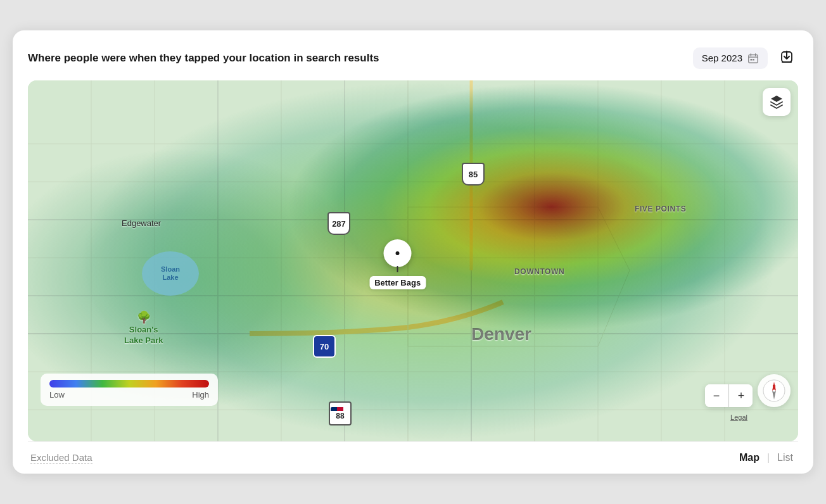 The height and width of the screenshot is (504, 826). What do you see at coordinates (728, 396) in the screenshot?
I see `zoom-controls: − +` at bounding box center [728, 396].